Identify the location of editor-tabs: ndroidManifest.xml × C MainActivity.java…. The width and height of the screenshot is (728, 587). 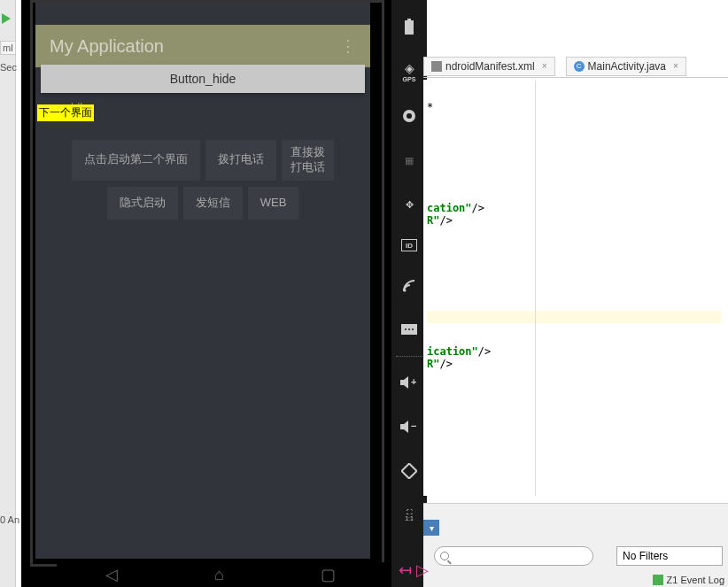
(554, 66).